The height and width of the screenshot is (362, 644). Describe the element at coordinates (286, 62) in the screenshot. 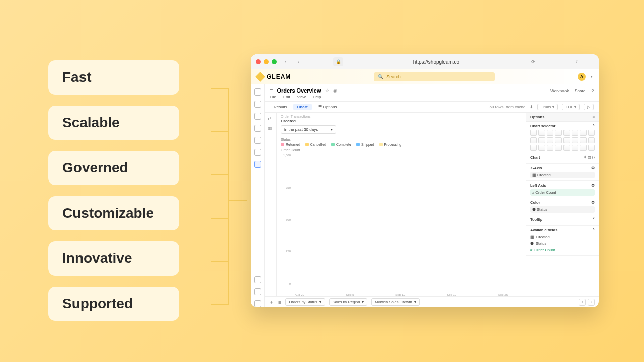

I see `back-button: ‹` at that location.